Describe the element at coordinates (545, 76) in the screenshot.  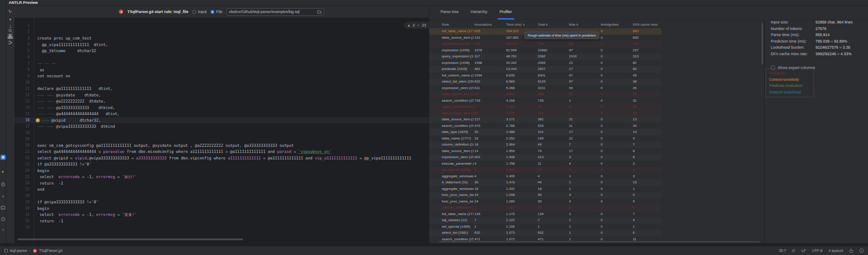
I see `profiler-row: full_column_name (17…10948.635830197045` at that location.